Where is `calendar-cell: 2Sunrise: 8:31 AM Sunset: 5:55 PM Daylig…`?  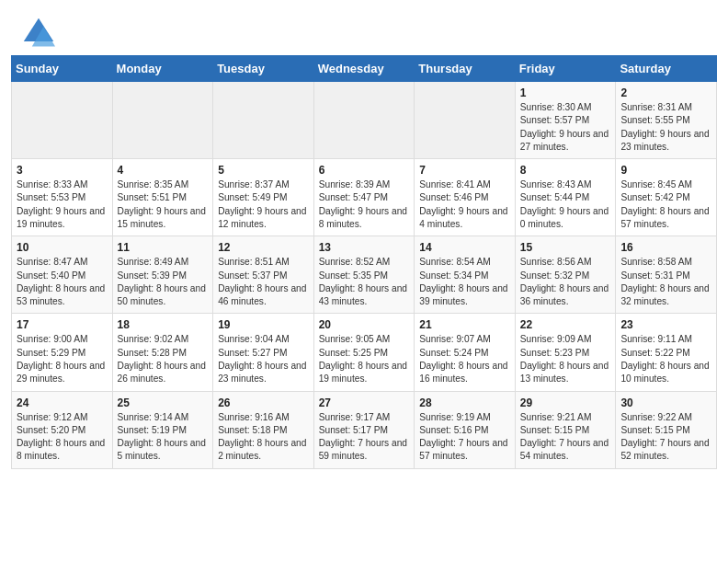
calendar-cell: 2Sunrise: 8:31 AM Sunset: 5:55 PM Daylig… is located at coordinates (666, 121).